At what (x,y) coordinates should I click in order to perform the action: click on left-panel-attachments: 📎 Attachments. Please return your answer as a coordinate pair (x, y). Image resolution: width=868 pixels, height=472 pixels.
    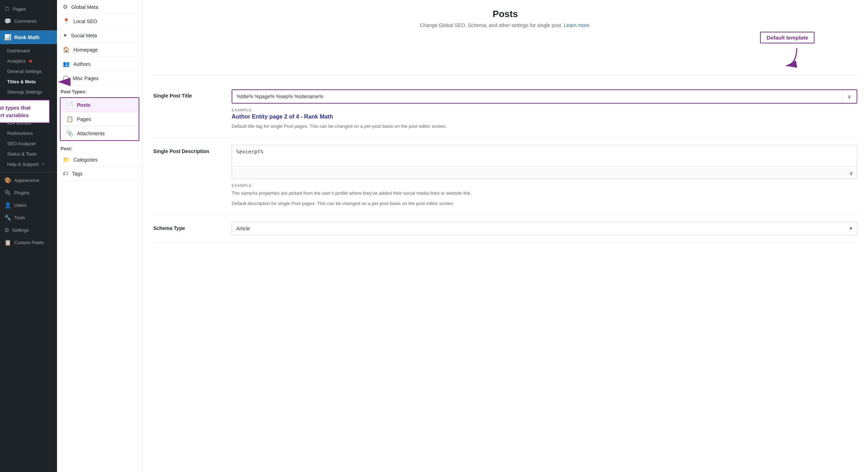
    Looking at the image, I should click on (100, 133).